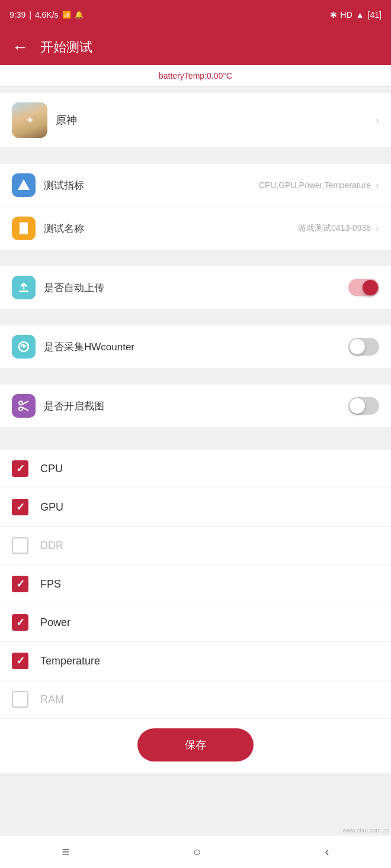 This screenshot has height=868, width=391. What do you see at coordinates (20, 47) in the screenshot?
I see `back-button: ←` at bounding box center [20, 47].